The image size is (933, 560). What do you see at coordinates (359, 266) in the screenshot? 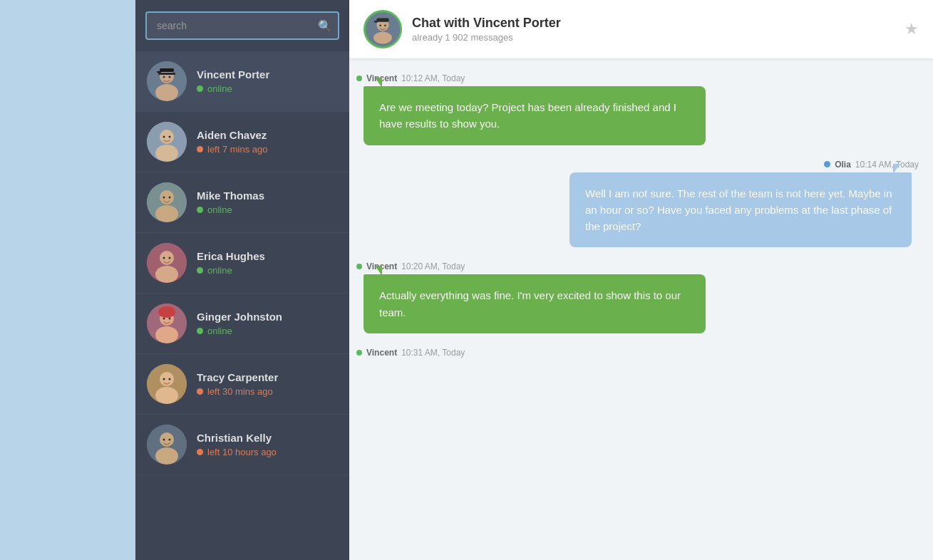
I see `sender-dot-msg3` at bounding box center [359, 266].